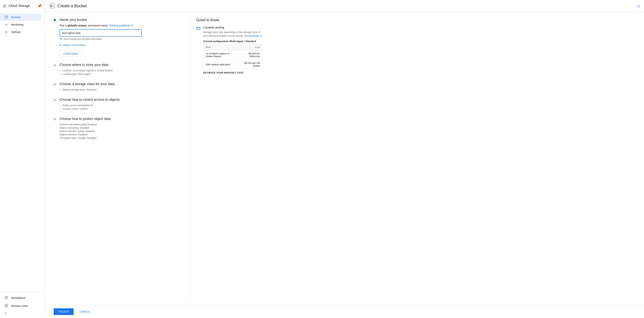 This screenshot has width=644, height=318. Describe the element at coordinates (233, 34) in the screenshot. I see `gtk-section-desc: Storage rates vary depending on the stor…` at that location.